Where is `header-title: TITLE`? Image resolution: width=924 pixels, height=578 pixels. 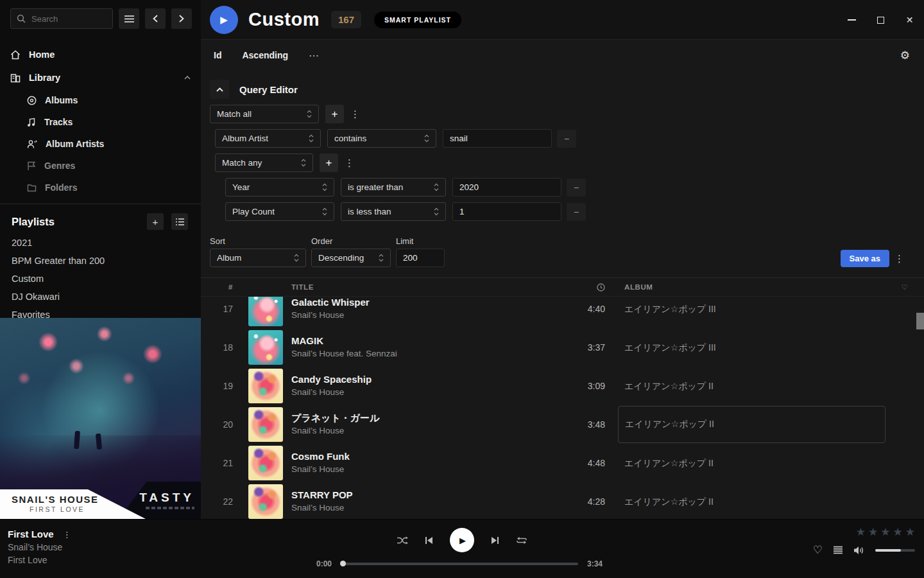
header-title: TITLE is located at coordinates (429, 287).